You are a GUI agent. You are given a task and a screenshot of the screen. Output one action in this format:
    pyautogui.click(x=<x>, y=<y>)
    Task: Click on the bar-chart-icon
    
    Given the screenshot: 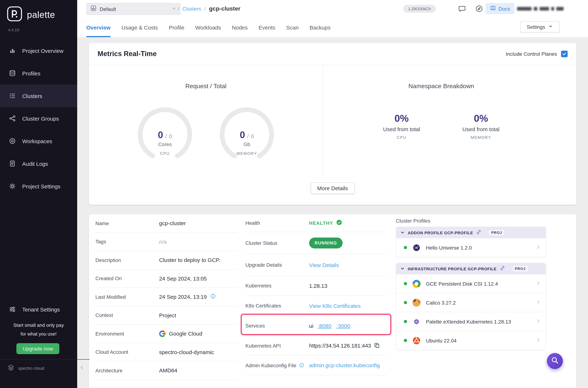 What is the action you would take?
    pyautogui.click(x=12, y=50)
    